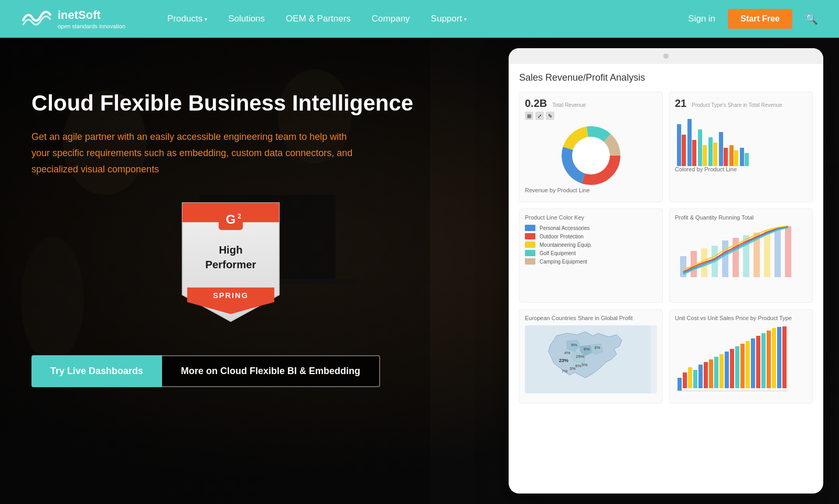 This screenshot has width=839, height=504. What do you see at coordinates (231, 261) in the screenshot?
I see `badge-svg: G 2 High Performer SPRING` at bounding box center [231, 261].